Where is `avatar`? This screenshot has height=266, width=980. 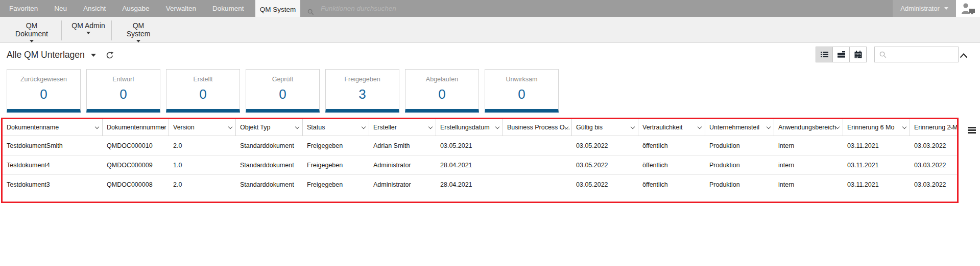 avatar is located at coordinates (968, 8).